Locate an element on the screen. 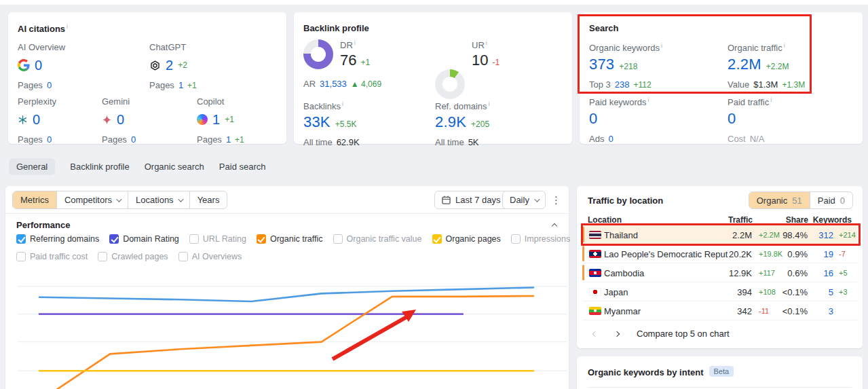 This screenshot has height=389, width=868. toggle-paid: Paid0 is located at coordinates (831, 200).